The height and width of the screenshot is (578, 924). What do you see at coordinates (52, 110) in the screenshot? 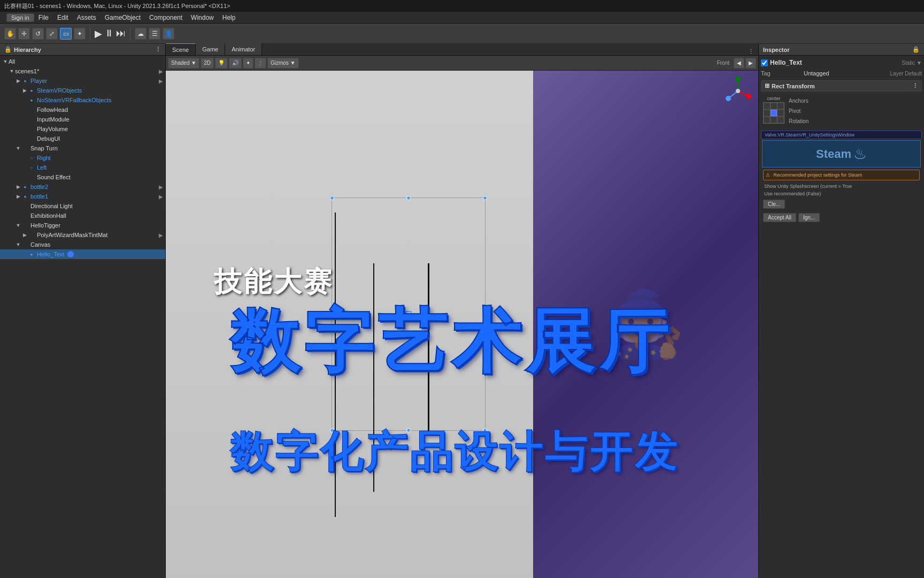
I see `followhead-label: FollowHead` at bounding box center [52, 110].